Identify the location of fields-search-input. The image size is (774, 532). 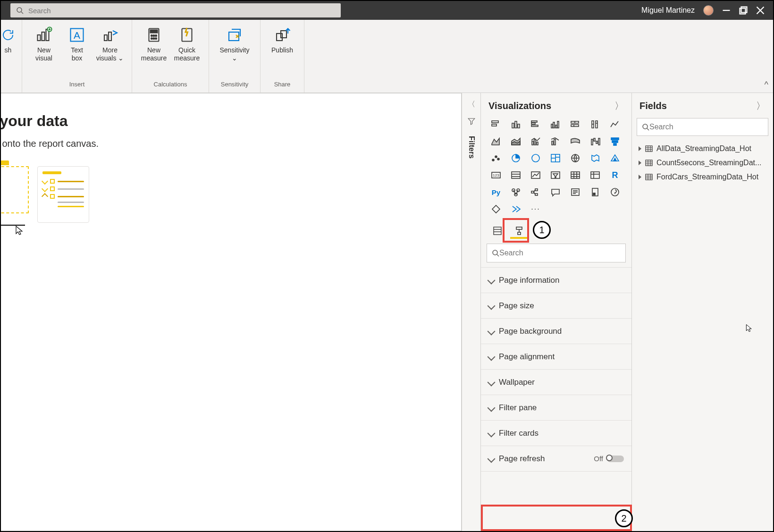
(706, 127).